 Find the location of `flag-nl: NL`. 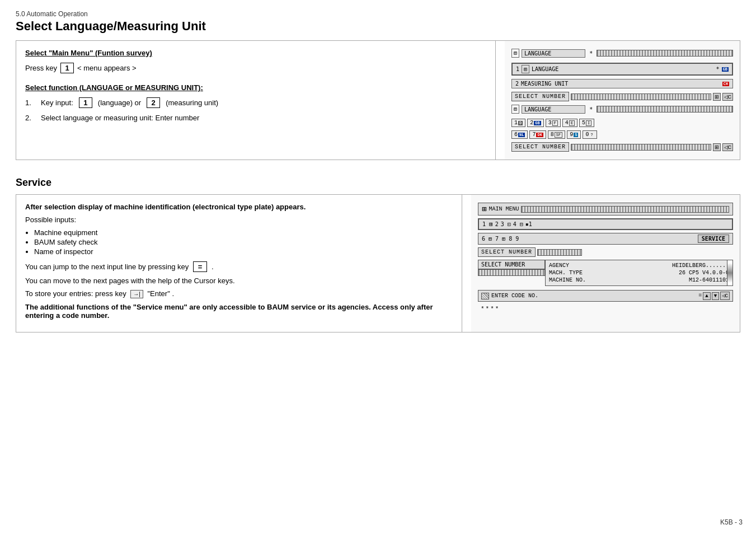

flag-nl: NL is located at coordinates (522, 135).